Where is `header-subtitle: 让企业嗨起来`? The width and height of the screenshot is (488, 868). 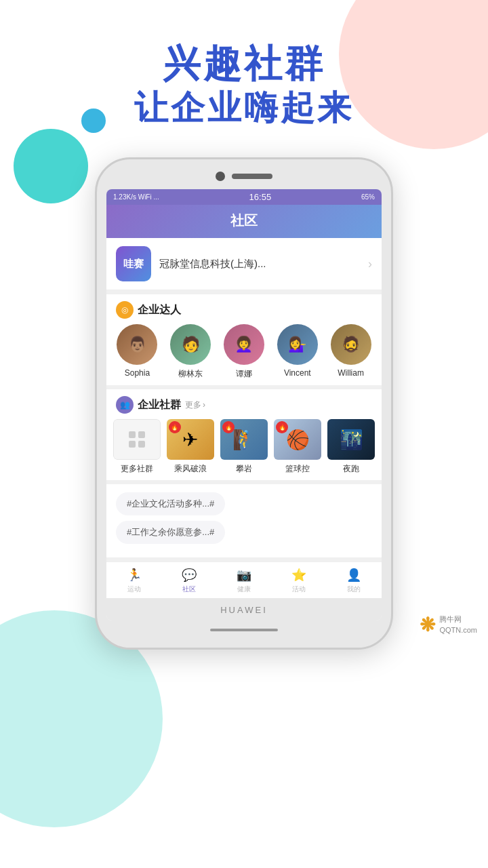
header-subtitle: 让企业嗨起来 is located at coordinates (244, 108).